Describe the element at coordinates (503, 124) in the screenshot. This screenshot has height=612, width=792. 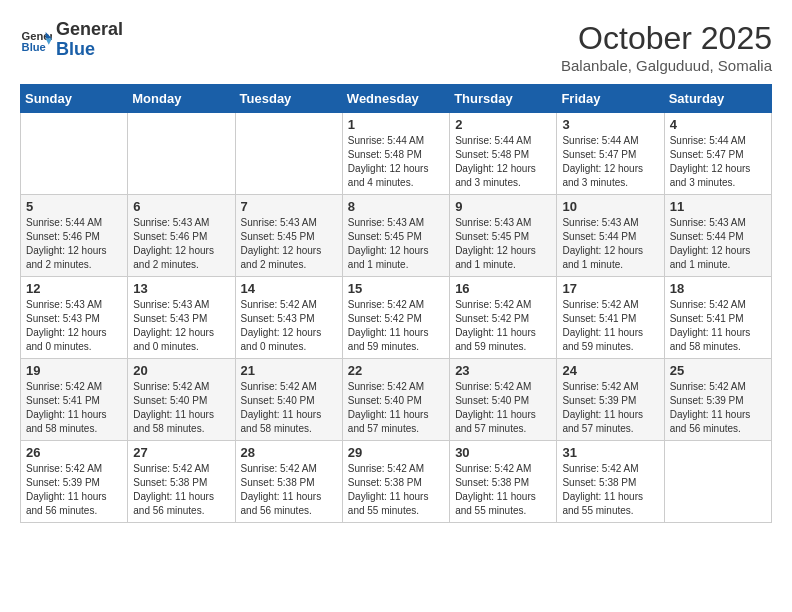
I see `day-number: 2` at that location.